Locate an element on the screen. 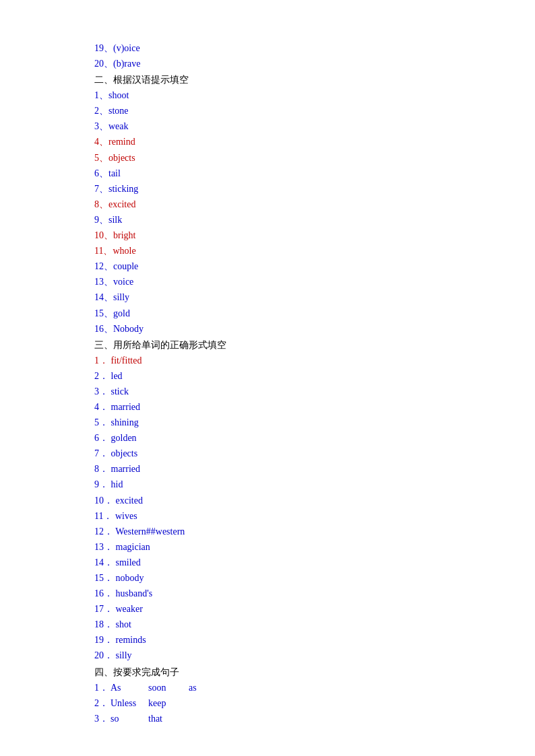 Image resolution: width=535 pixels, height=756 pixels. list-item: 19． reminds is located at coordinates (315, 640).